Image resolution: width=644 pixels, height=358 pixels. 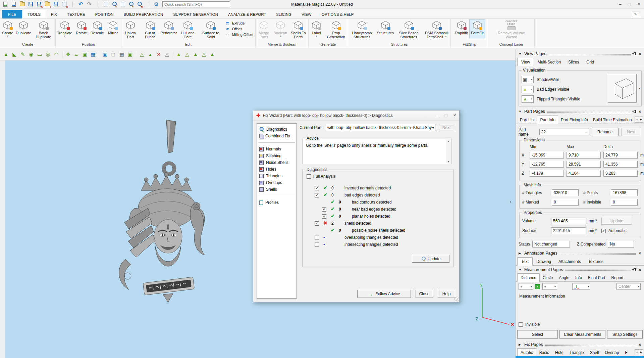 What do you see at coordinates (114, 4) in the screenshot?
I see `zoom-box-icon` at bounding box center [114, 4].